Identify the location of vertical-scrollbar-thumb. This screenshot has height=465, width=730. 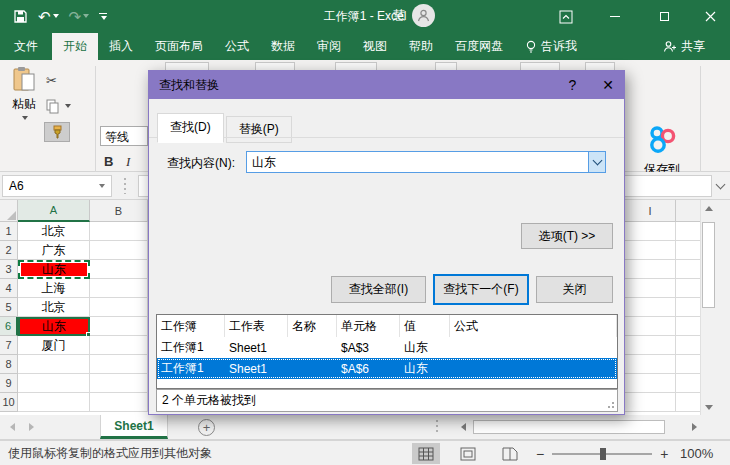
(708, 265).